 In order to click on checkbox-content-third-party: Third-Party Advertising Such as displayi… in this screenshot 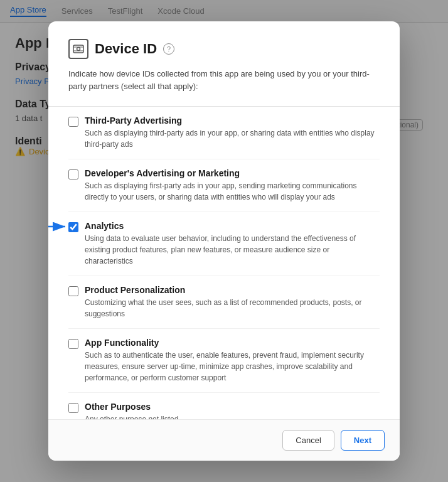, I will do `click(232, 133)`.